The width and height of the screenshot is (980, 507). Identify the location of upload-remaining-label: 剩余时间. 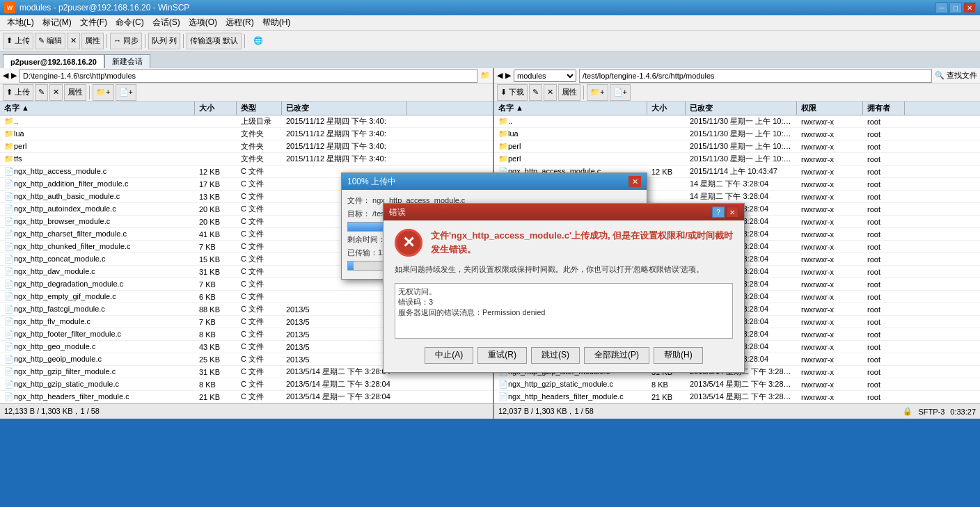
(363, 239).